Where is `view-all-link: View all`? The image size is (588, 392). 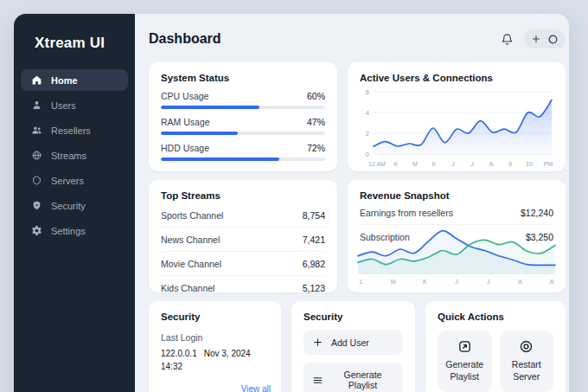 view-all-link: View all is located at coordinates (256, 388).